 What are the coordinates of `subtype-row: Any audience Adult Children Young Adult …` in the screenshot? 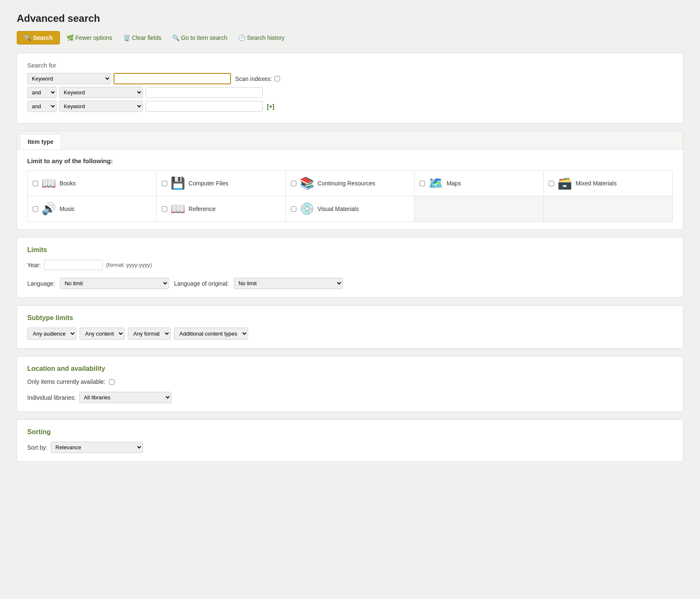 It's located at (350, 334).